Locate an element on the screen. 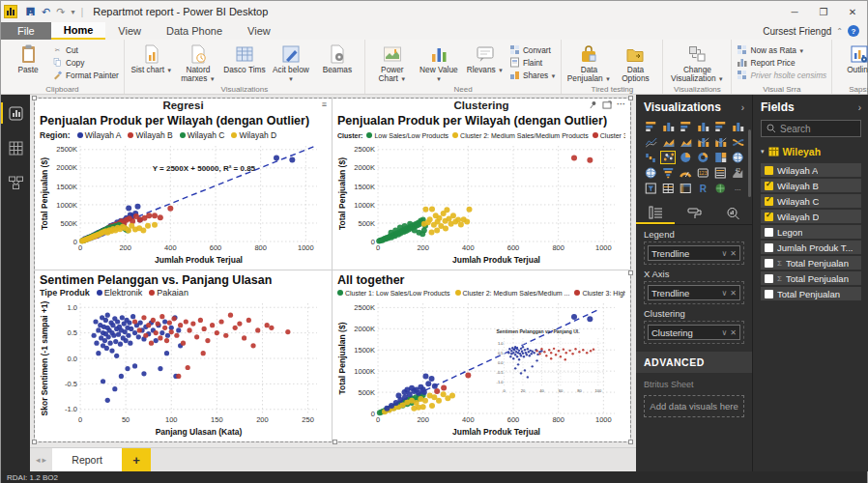  legend-item: Wilayah C is located at coordinates (203, 135).